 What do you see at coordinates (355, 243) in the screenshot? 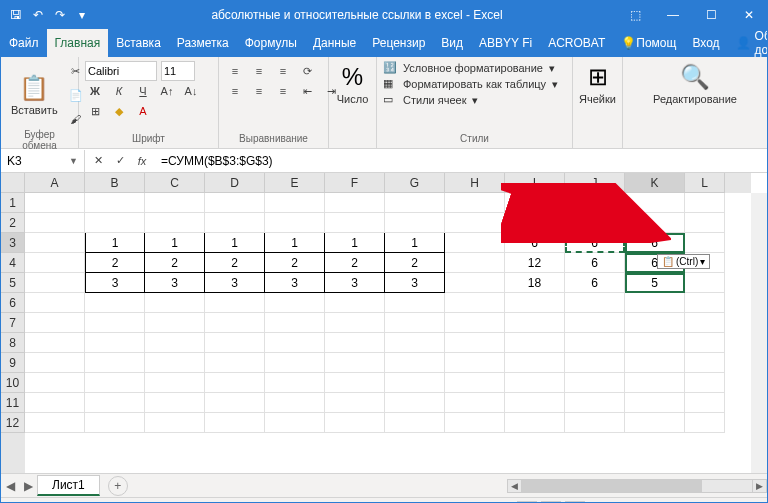
I see `cell-F3: 1` at bounding box center [355, 243].